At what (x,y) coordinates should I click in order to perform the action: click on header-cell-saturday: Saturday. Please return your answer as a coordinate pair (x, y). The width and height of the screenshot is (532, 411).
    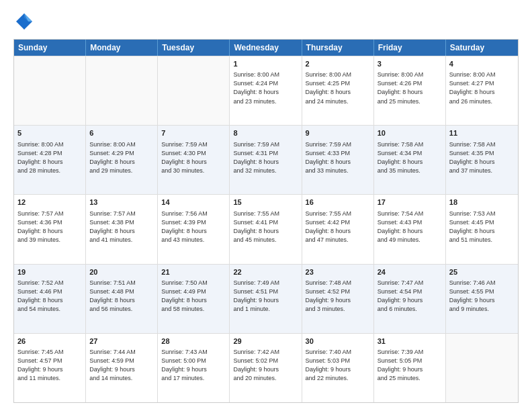
    Looking at the image, I should click on (482, 48).